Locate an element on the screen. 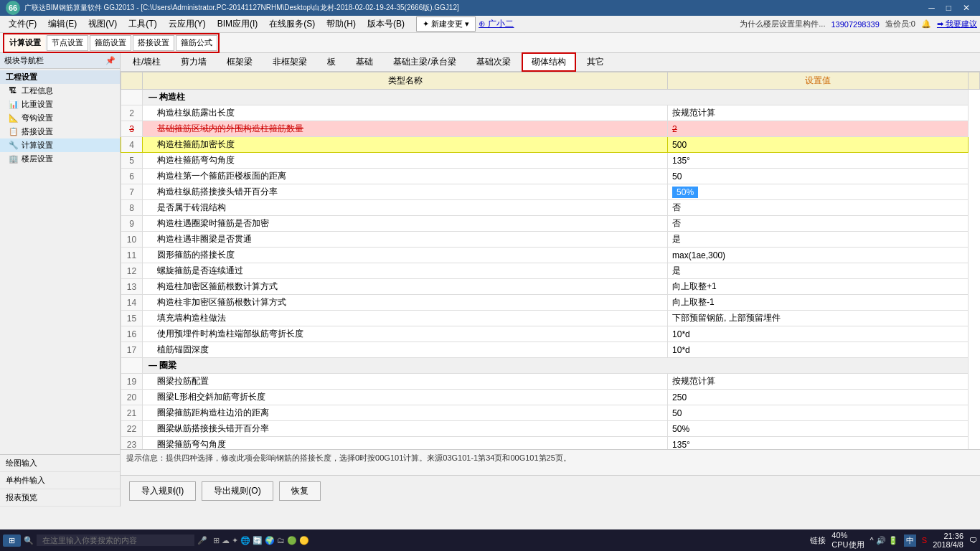 The height and width of the screenshot is (551, 980). row-value: 500 is located at coordinates (818, 145).